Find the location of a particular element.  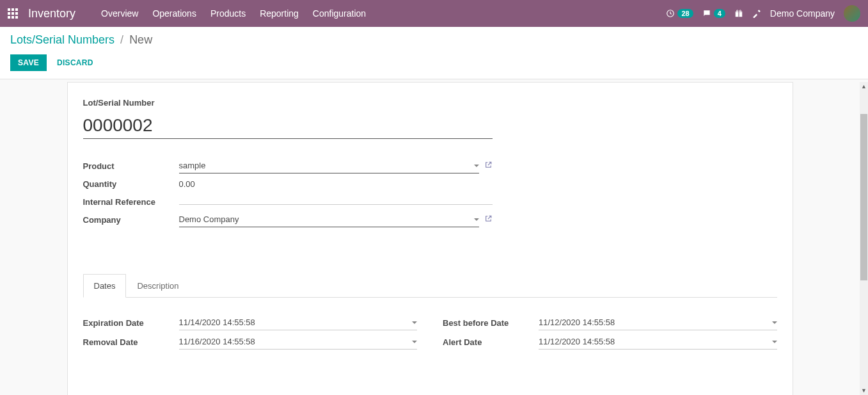

expiration-date-label: Expiration Date is located at coordinates (131, 323).